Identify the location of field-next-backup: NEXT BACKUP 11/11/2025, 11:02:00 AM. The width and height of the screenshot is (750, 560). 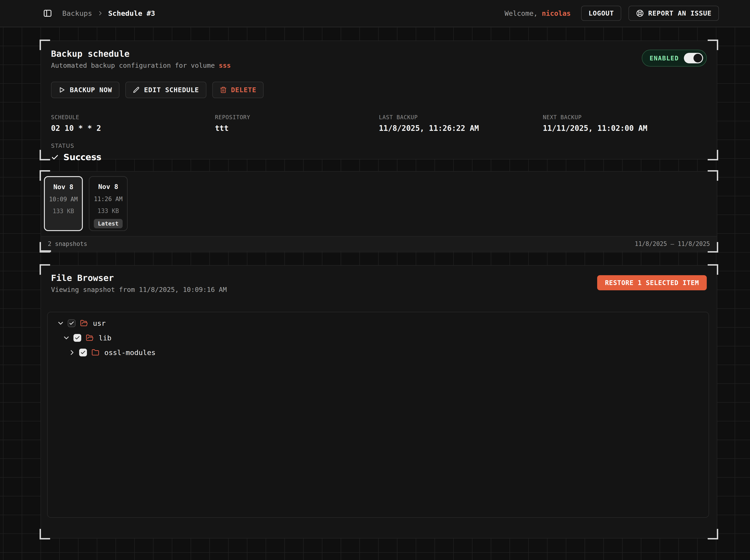
(625, 123).